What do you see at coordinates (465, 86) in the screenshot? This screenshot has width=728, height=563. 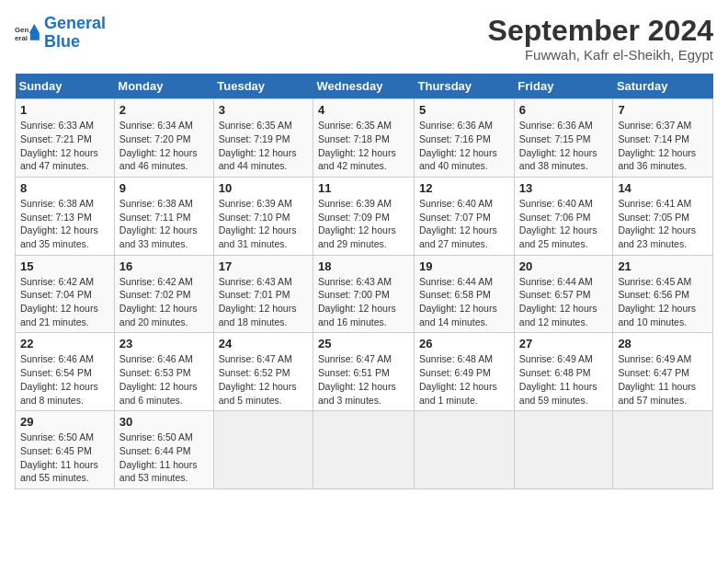 I see `weekday-header-thursday: Thursday` at bounding box center [465, 86].